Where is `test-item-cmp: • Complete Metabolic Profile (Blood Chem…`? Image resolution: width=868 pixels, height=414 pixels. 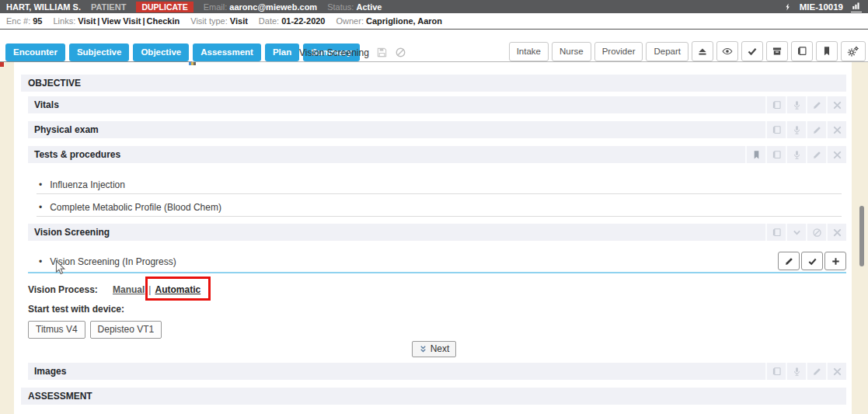 test-item-cmp: • Complete Metabolic Profile (Blood Chem… is located at coordinates (439, 208).